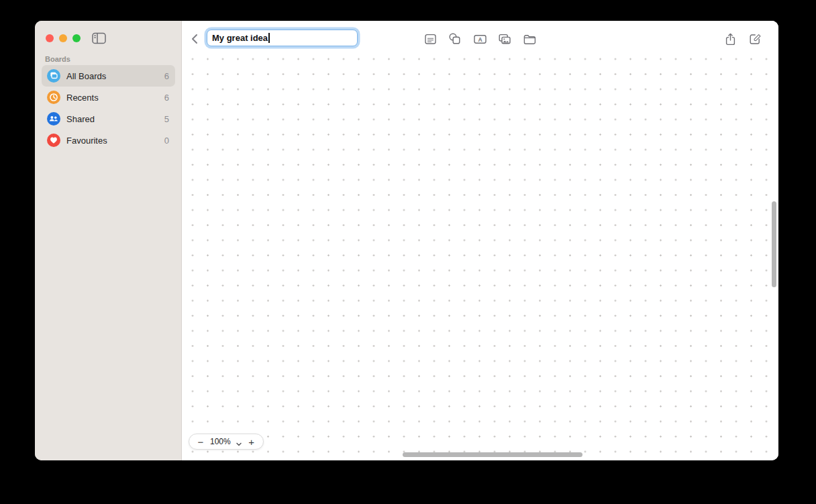 The height and width of the screenshot is (504, 816). Describe the element at coordinates (252, 442) in the screenshot. I see `zoom-in-button: +` at that location.